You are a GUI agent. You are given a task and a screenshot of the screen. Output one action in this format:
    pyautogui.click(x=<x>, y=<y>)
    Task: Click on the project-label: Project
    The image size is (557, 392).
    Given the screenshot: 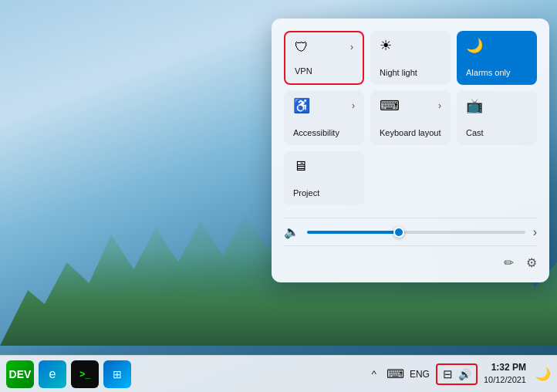 What is the action you would take?
    pyautogui.click(x=306, y=193)
    